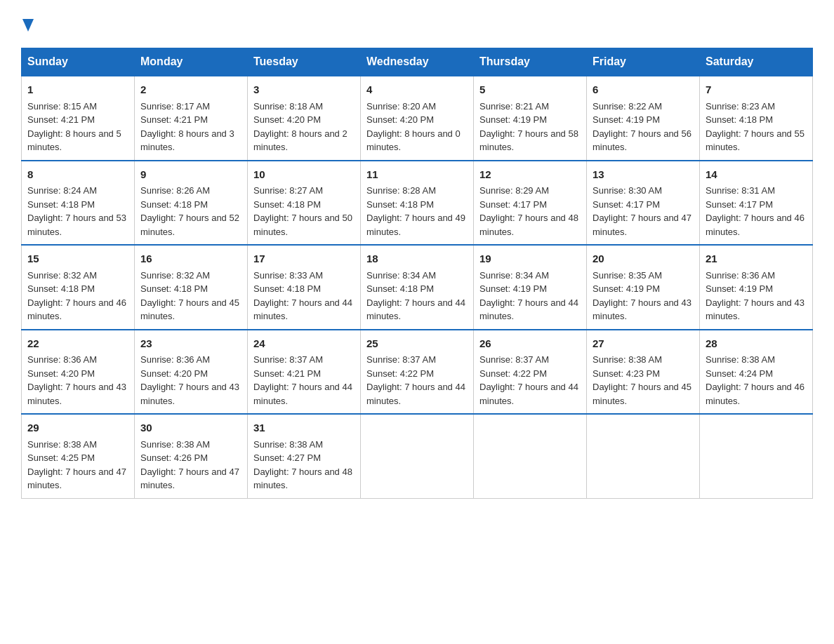 The height and width of the screenshot is (644, 834). Describe the element at coordinates (304, 428) in the screenshot. I see `day-number: 31` at that location.